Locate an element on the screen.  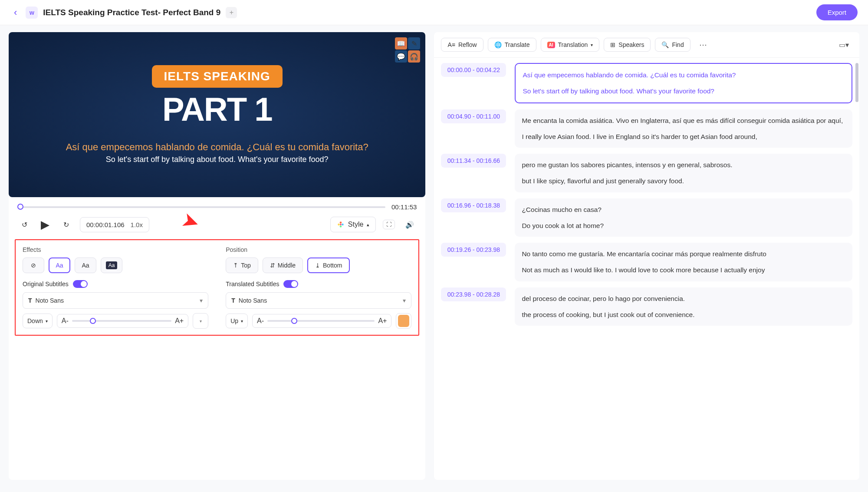
translation-dropdown: AITranslation▾ is located at coordinates (570, 45).